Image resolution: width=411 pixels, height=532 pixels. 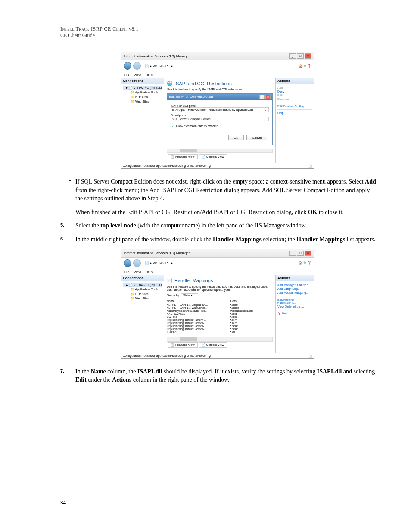 I want to click on step-6-text: In the middle right pane of the window, …, so click(x=226, y=240).